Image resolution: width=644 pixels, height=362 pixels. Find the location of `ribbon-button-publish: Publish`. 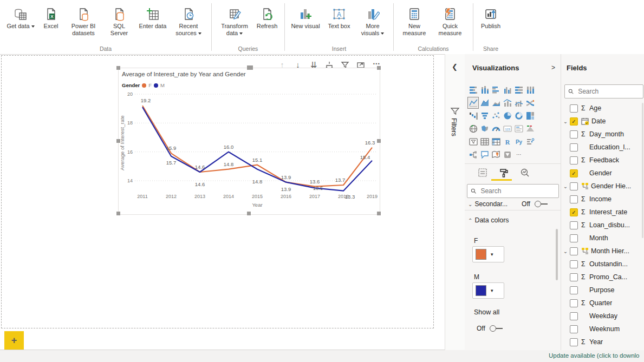

ribbon-button-publish: Publish is located at coordinates (491, 16).